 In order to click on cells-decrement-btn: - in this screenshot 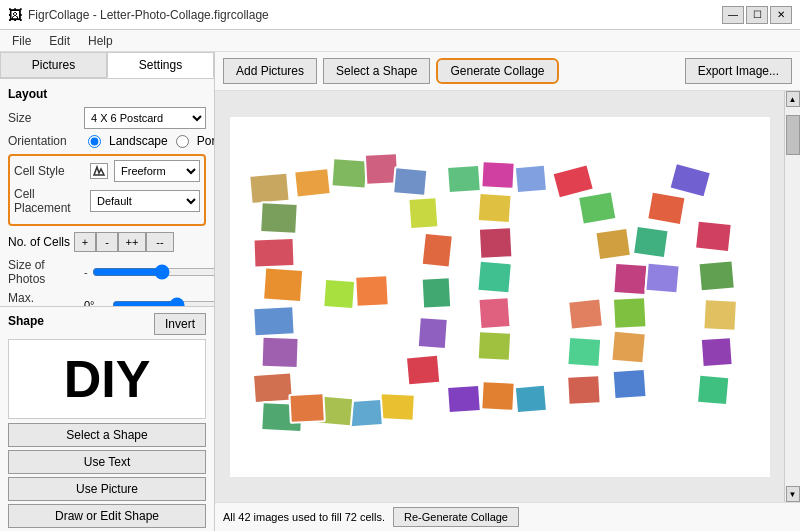, I will do `click(107, 242)`.